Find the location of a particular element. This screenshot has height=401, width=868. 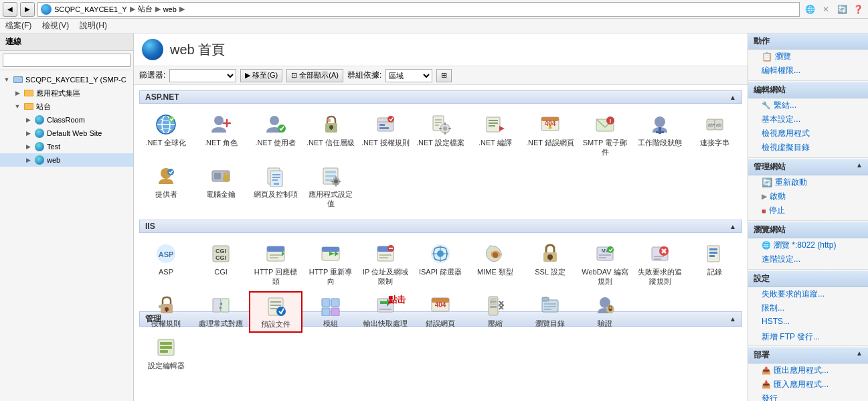

icon-http-response: HTTP 回應標頭 is located at coordinates (276, 265).